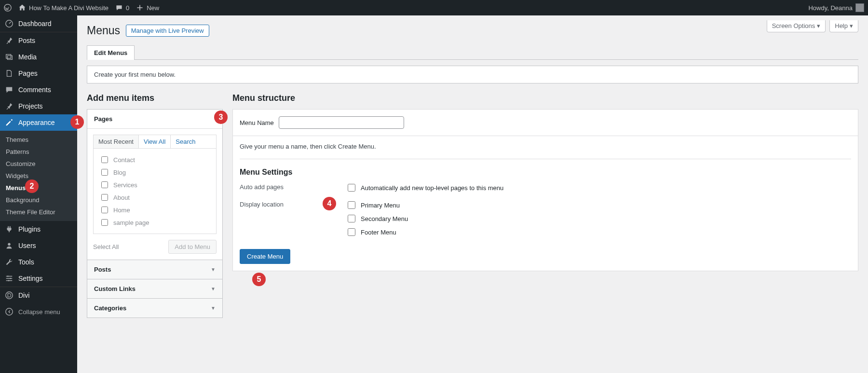 Image resolution: width=868 pixels, height=373 pixels. Describe the element at coordinates (434, 8) in the screenshot. I see `admin-bar: How To Make A Divi Website 0 New Howdy, …` at that location.